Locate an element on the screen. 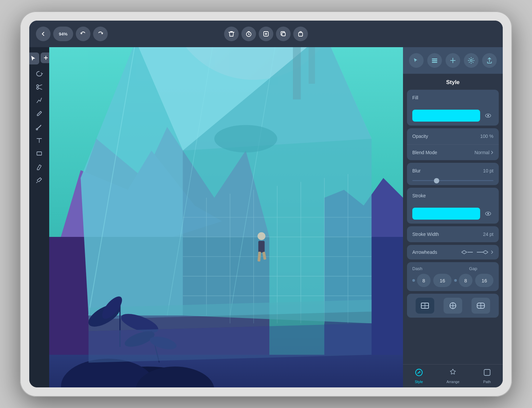  tab-style: Style is located at coordinates (419, 376).